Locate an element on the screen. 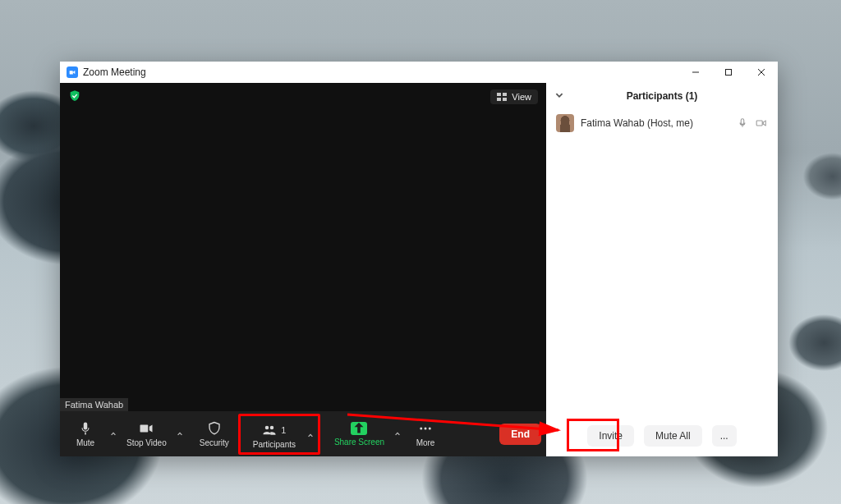  invite-button: Invite is located at coordinates (611, 436).